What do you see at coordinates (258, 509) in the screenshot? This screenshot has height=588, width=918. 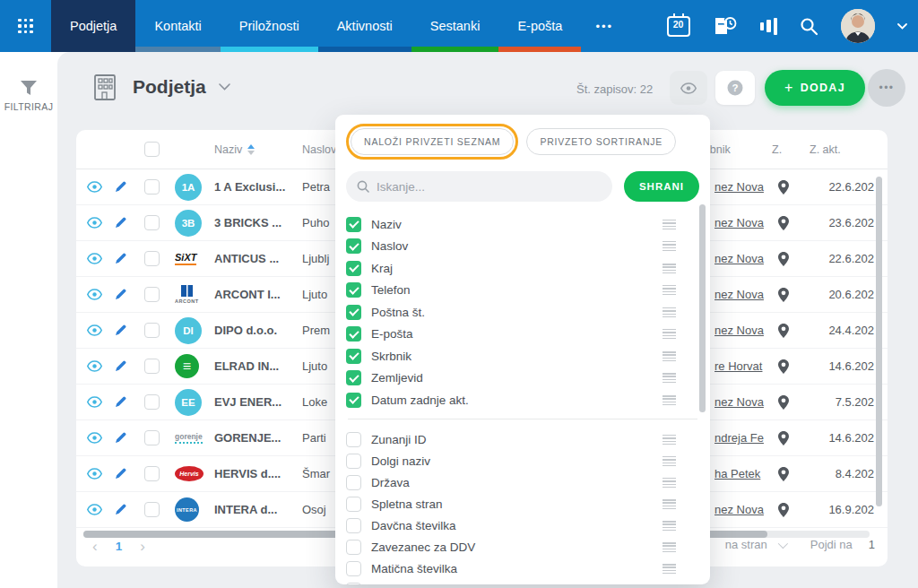 I see `company-name-link: INTERA d...` at bounding box center [258, 509].